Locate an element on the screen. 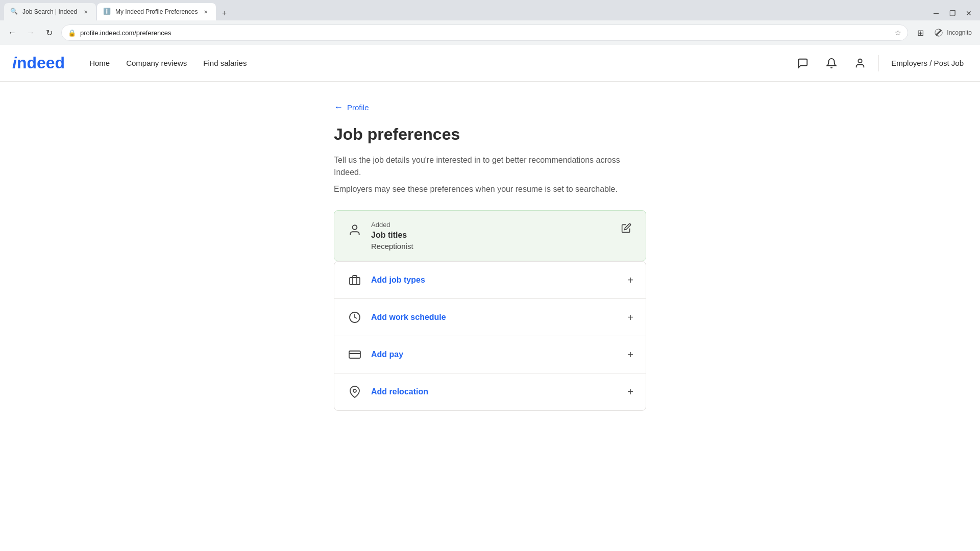  account-button is located at coordinates (860, 63).